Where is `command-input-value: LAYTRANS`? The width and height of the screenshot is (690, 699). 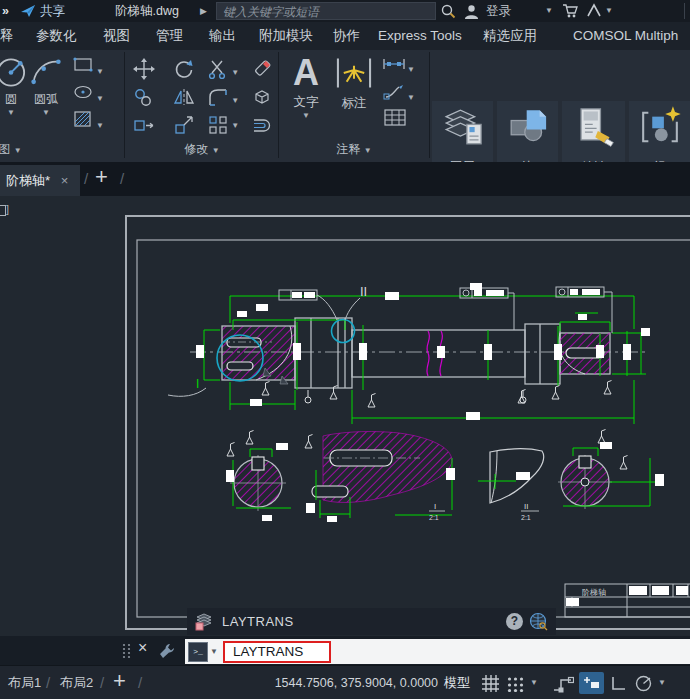 command-input-value: LAYTRANS is located at coordinates (277, 652).